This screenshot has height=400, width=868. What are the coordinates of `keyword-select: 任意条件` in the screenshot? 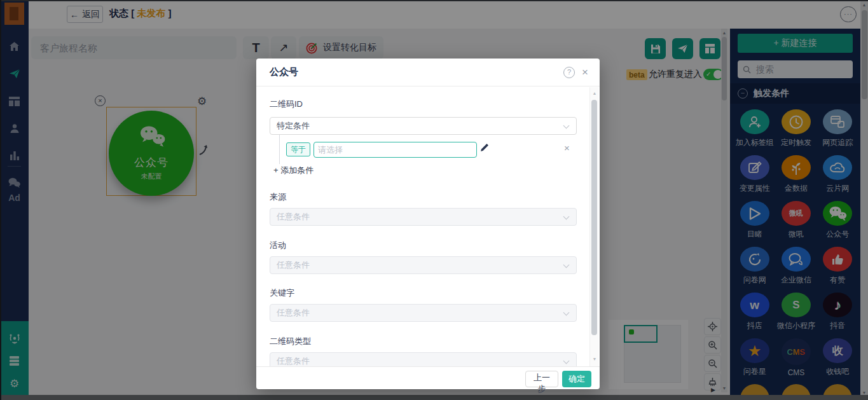 It's located at (424, 313).